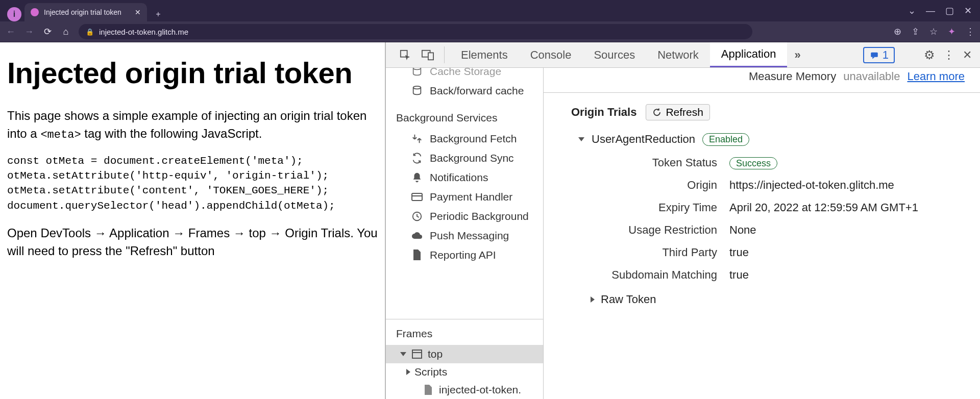  Describe the element at coordinates (951, 32) in the screenshot. I see `extensions-icon: ✦` at that location.